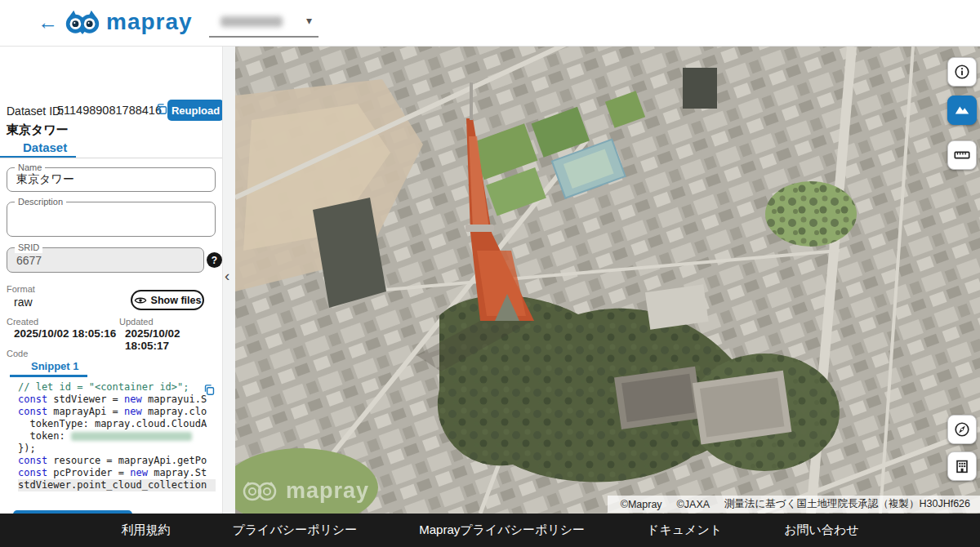 The height and width of the screenshot is (547, 980). What do you see at coordinates (962, 429) in the screenshot?
I see `compass-button` at bounding box center [962, 429].